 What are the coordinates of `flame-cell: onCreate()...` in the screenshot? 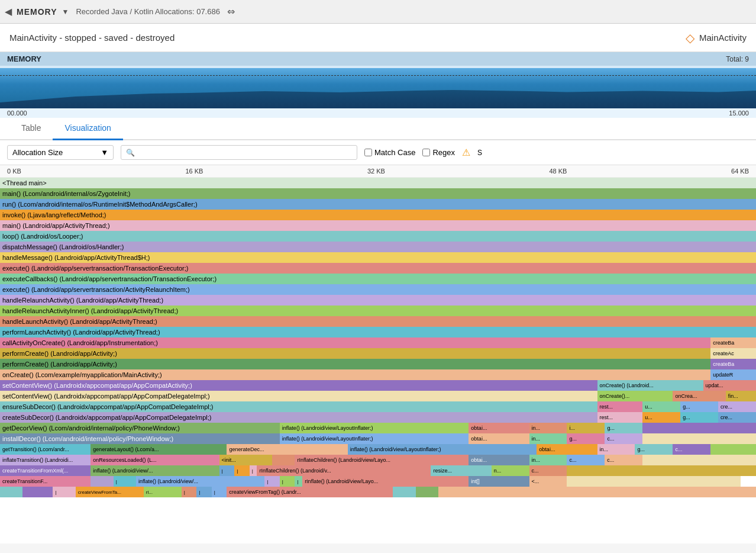 It's located at (635, 396).